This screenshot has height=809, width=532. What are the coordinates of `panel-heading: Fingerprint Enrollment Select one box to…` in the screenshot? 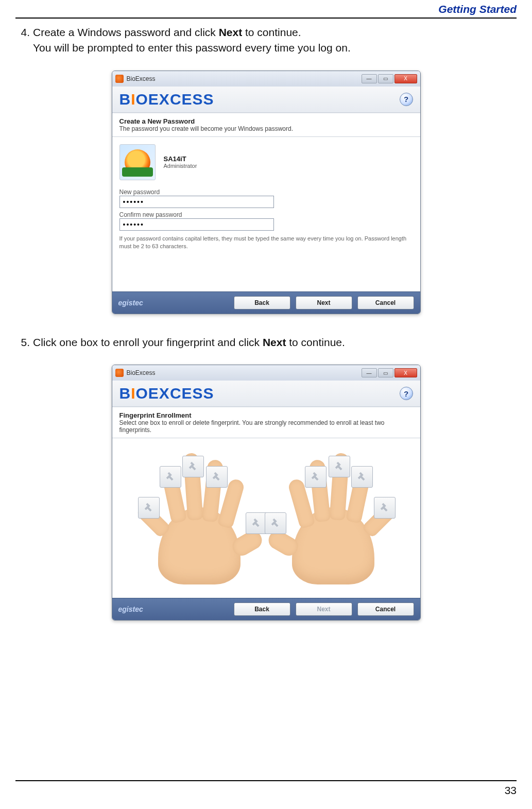 It's located at (266, 422).